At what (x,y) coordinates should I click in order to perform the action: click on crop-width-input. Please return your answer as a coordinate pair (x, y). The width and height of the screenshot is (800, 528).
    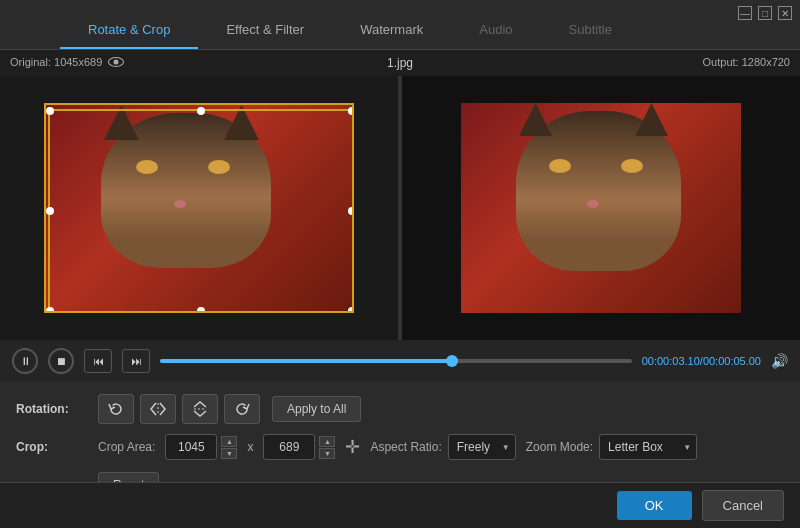
    Looking at the image, I should click on (191, 447).